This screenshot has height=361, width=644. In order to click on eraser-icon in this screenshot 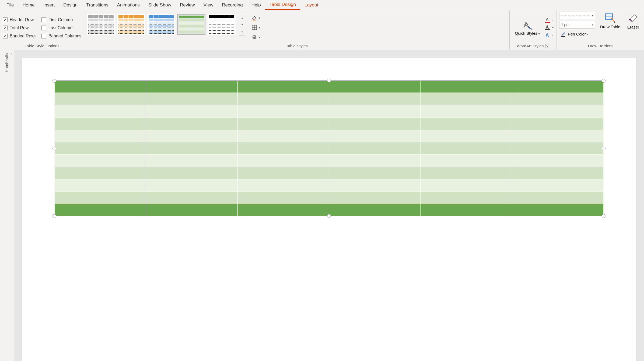, I will do `click(633, 18)`.